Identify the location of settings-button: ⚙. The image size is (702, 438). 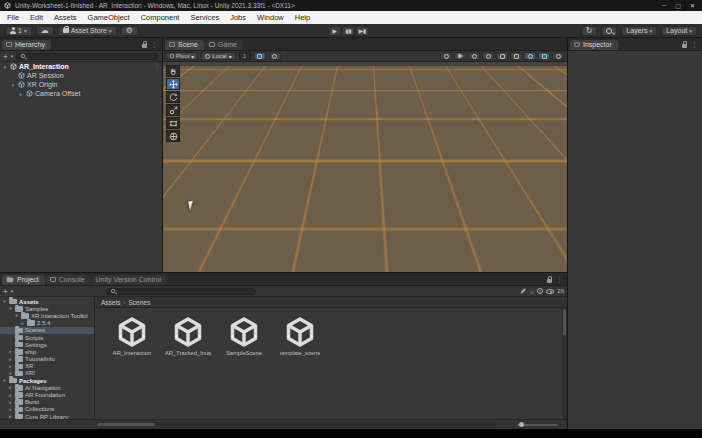
(130, 31).